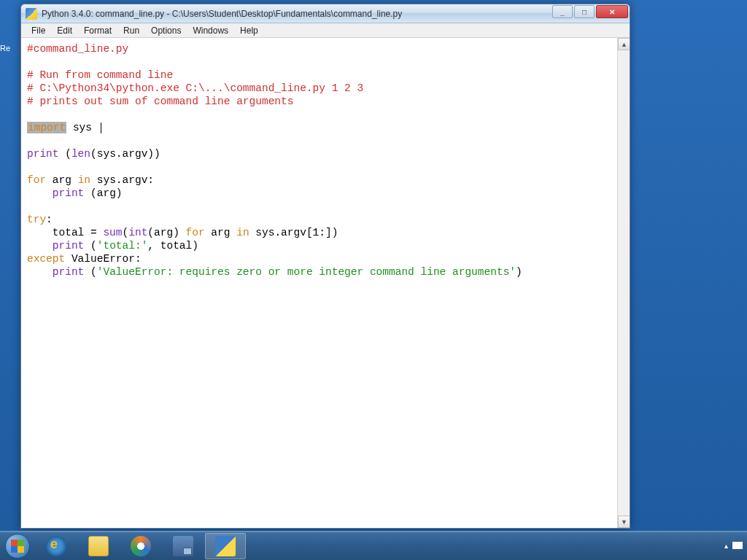 Image resolution: width=747 pixels, height=560 pixels. I want to click on media-player-icon, so click(141, 546).